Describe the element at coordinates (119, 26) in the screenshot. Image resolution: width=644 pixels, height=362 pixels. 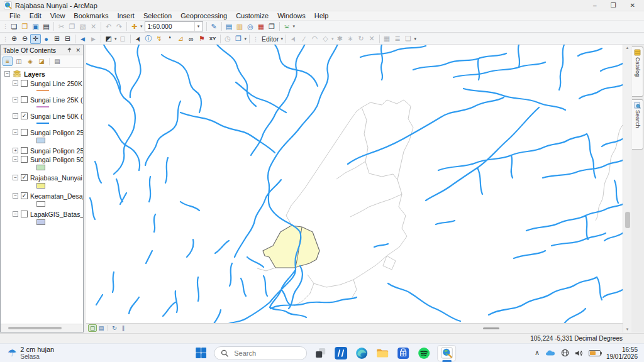
I see `redo-button: ↷` at that location.